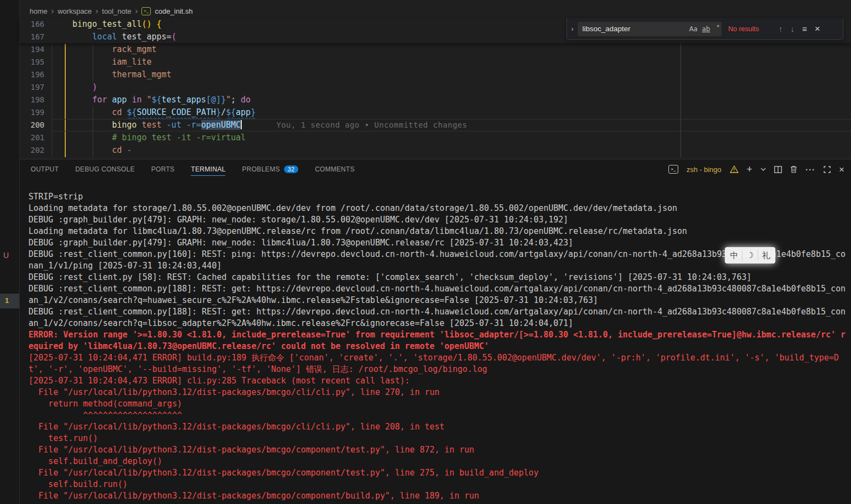 The image size is (851, 504). I want to click on line-number: 196, so click(32, 75).